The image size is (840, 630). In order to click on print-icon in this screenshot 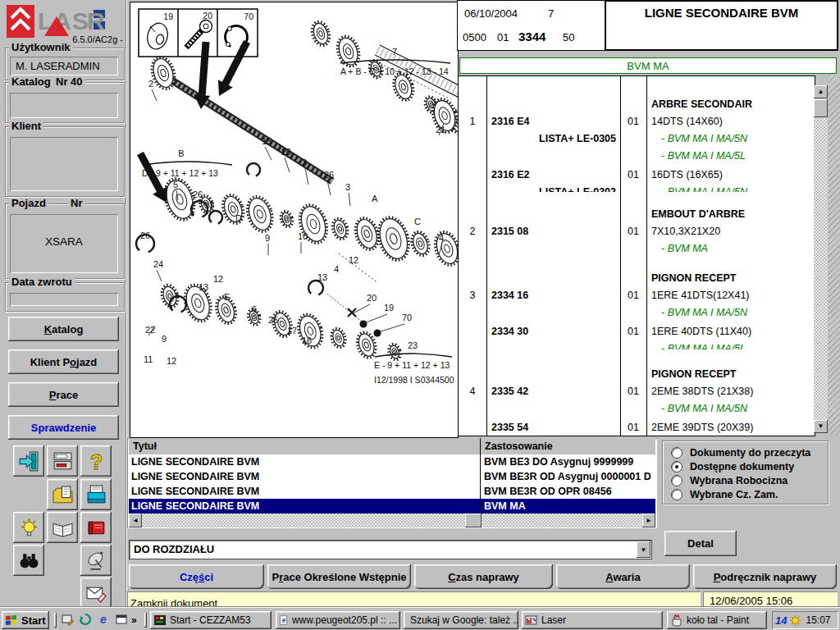, I will do `click(97, 495)`.